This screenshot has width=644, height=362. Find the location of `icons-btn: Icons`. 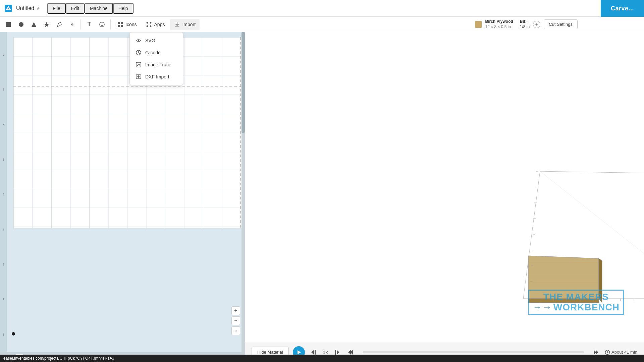

icons-btn: Icons is located at coordinates (127, 24).